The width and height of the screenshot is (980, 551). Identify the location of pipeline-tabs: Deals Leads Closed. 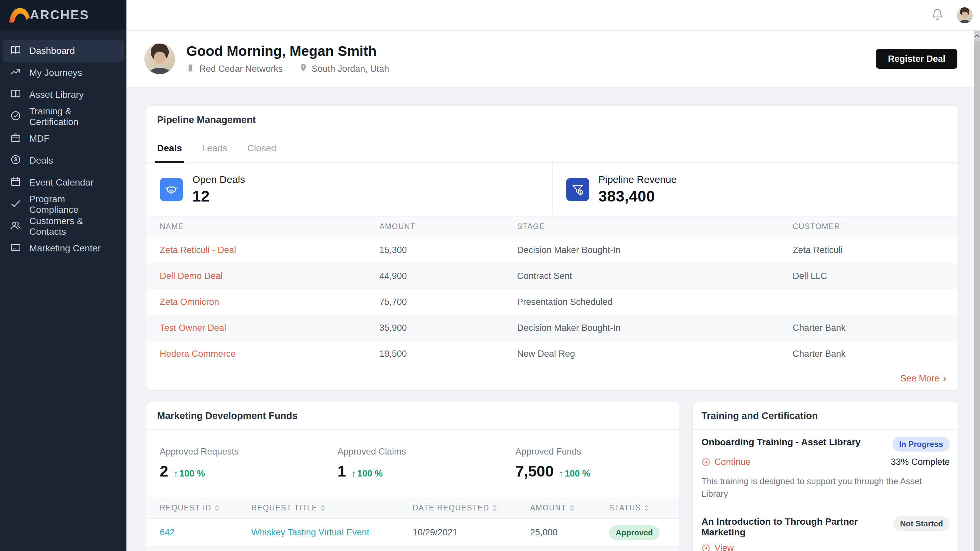
(552, 148).